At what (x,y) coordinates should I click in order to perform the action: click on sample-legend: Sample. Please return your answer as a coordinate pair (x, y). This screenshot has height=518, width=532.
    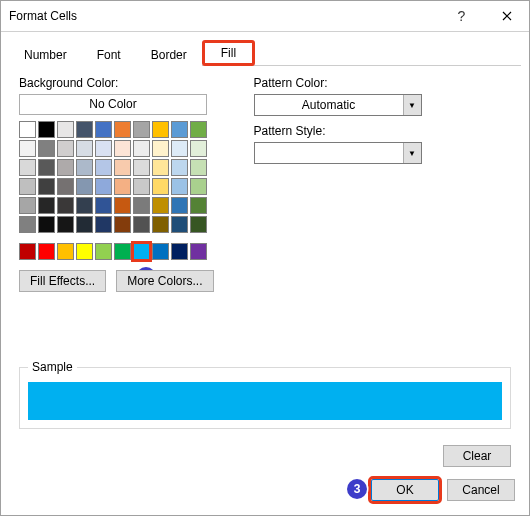
    Looking at the image, I should click on (52, 367).